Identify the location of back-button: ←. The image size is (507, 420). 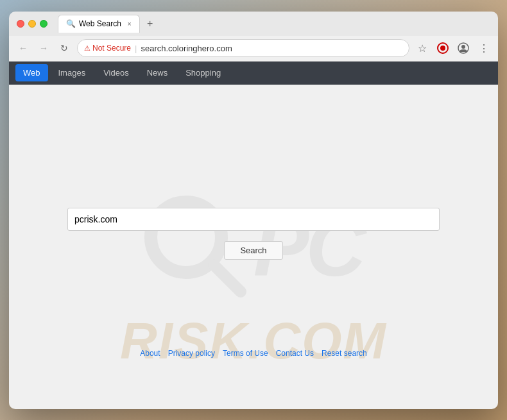
(23, 48).